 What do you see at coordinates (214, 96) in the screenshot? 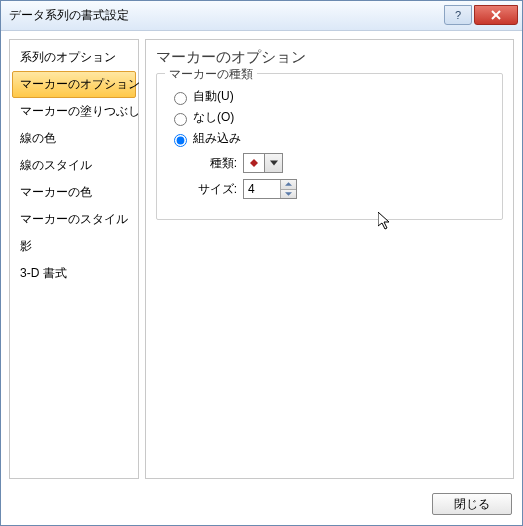
I see `radio-label: 自動(U)` at bounding box center [214, 96].